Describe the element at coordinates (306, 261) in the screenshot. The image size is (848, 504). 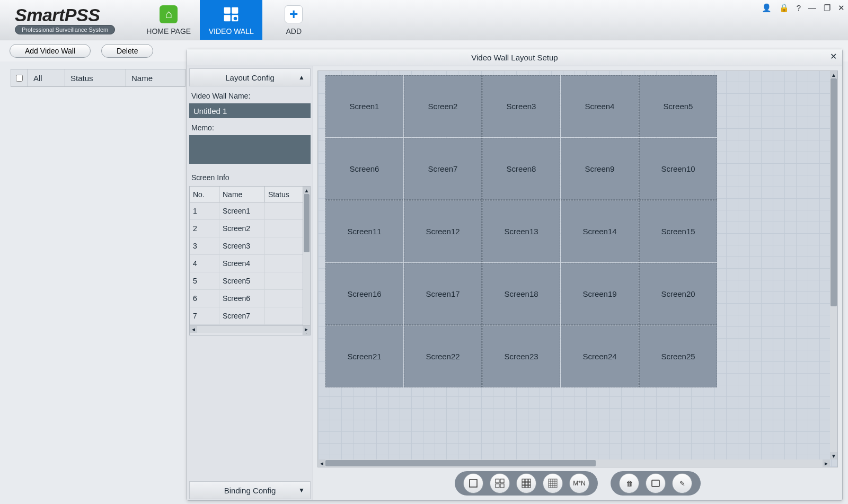
I see `screen-table-vscrollbar: ▲ ▼` at that location.